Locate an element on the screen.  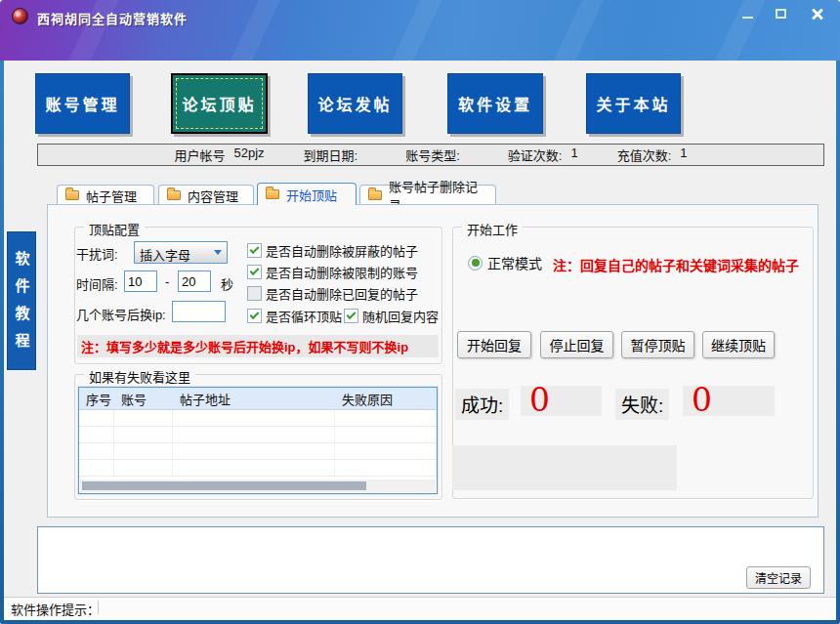
checkbox-delete-restricted-accounts: 是否自动删除被限制的账号 is located at coordinates (332, 271).